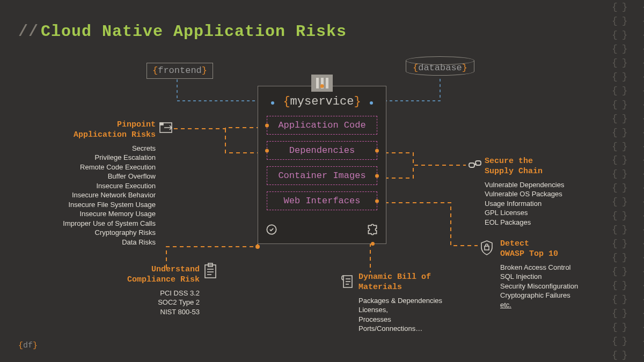 The image size is (644, 362). I want to click on list-item: Packages & Dependencies, so click(412, 301).